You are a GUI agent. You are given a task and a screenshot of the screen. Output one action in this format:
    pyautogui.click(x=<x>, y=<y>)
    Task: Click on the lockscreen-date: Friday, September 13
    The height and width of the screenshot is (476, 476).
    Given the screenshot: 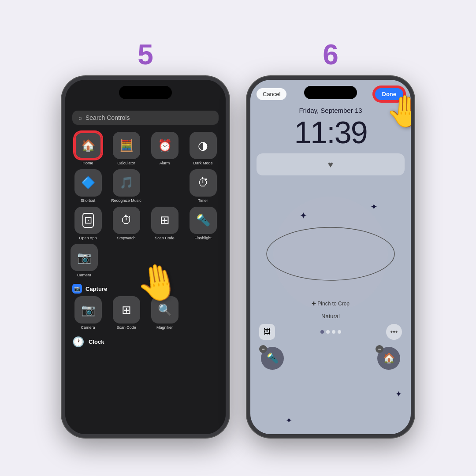 What is the action you would take?
    pyautogui.click(x=331, y=110)
    